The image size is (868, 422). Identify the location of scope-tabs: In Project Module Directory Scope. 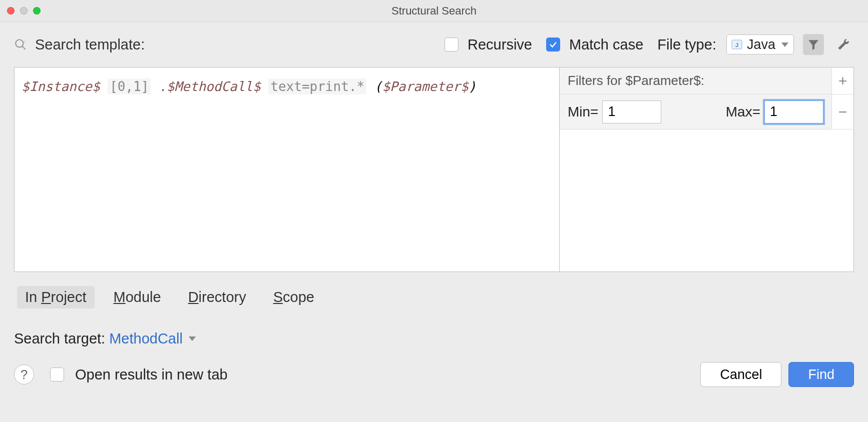
(434, 290).